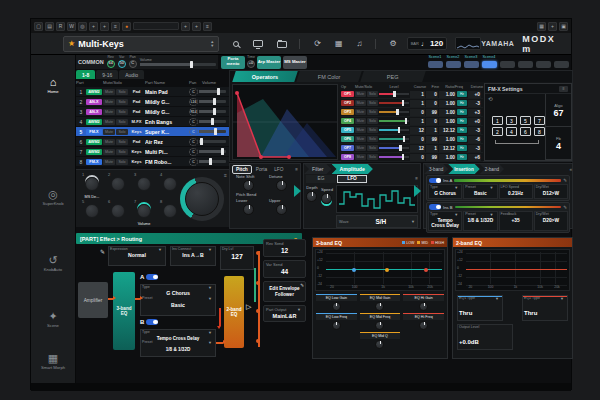 The width and height of the screenshot is (600, 400). What do you see at coordinates (53, 86) in the screenshot?
I see `nav-home: ⌂ Home` at bounding box center [53, 86].